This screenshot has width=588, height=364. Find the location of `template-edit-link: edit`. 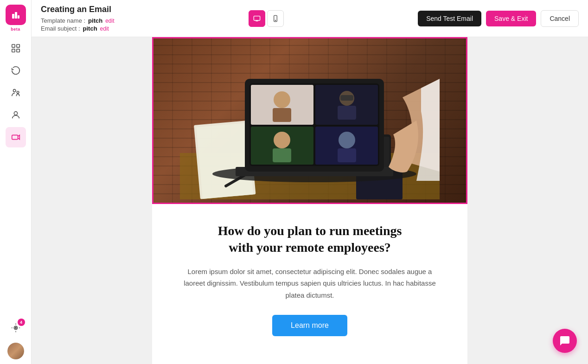

template-edit-link: edit is located at coordinates (109, 21).